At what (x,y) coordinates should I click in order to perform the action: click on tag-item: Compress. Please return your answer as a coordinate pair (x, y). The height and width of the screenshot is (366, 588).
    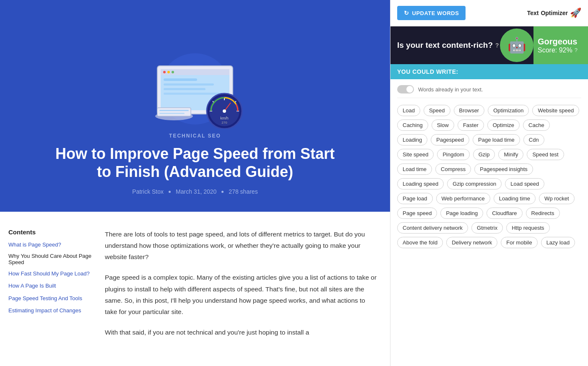
    Looking at the image, I should click on (453, 169).